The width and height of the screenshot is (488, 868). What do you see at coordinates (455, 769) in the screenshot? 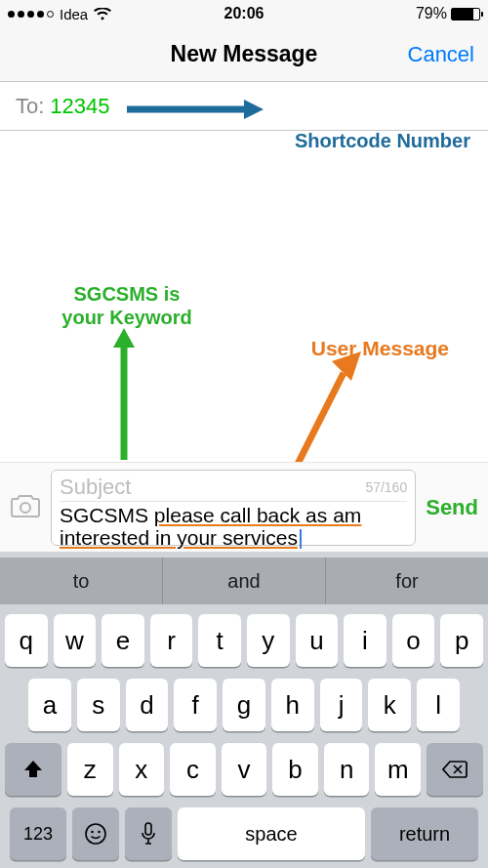
I see `backspace-icon` at bounding box center [455, 769].